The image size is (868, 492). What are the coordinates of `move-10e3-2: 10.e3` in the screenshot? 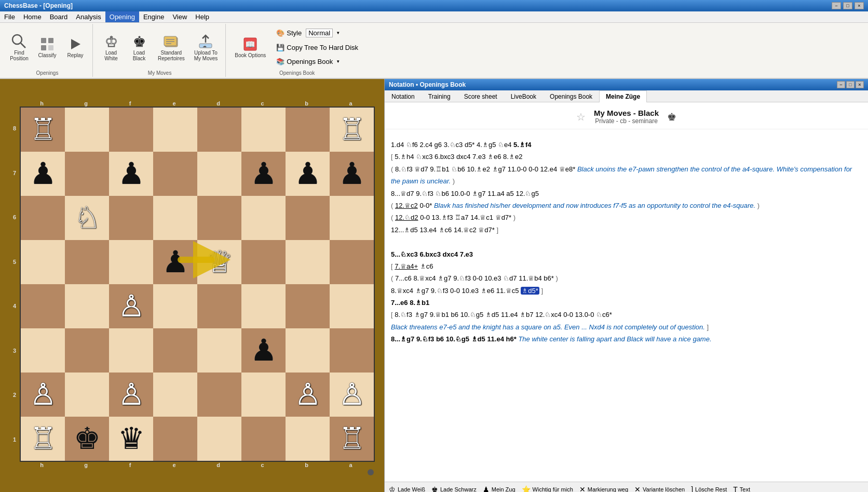 It's located at (470, 291).